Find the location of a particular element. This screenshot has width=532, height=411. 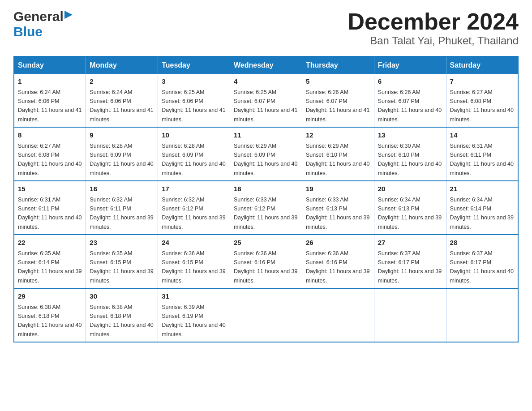

day-number: 9 is located at coordinates (122, 135).